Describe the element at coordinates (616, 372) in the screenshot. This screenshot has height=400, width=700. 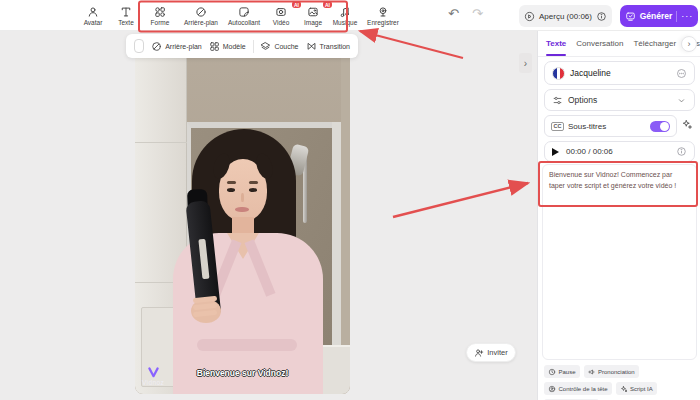
I see `chip-label: Prononciation` at that location.